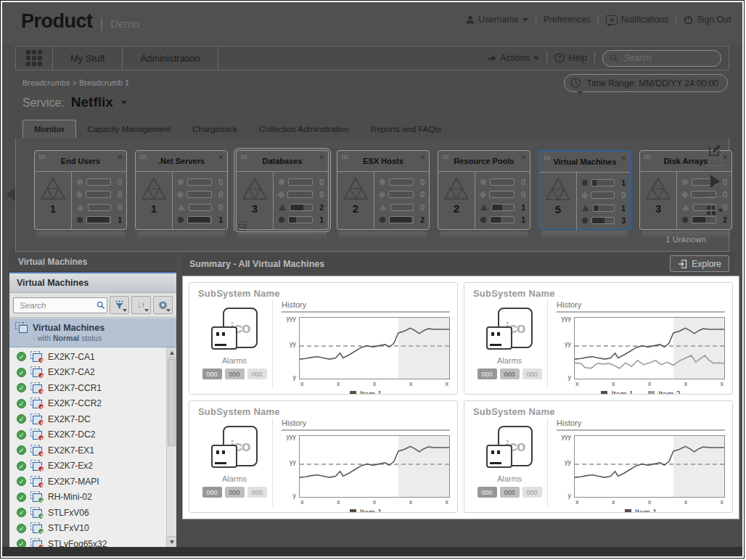  Describe the element at coordinates (171, 541) in the screenshot. I see `scroll-down-button` at that location.